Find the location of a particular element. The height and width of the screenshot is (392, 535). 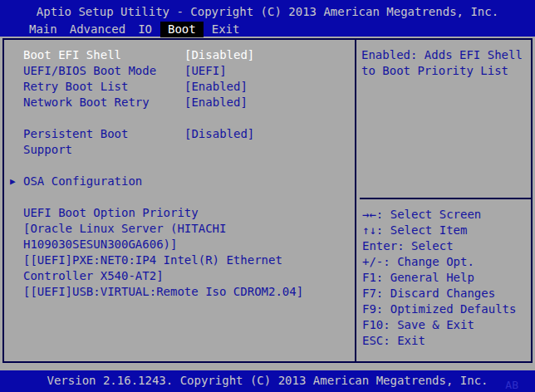

menu-bar: MainAdvancedIOBootExit is located at coordinates (268, 30).